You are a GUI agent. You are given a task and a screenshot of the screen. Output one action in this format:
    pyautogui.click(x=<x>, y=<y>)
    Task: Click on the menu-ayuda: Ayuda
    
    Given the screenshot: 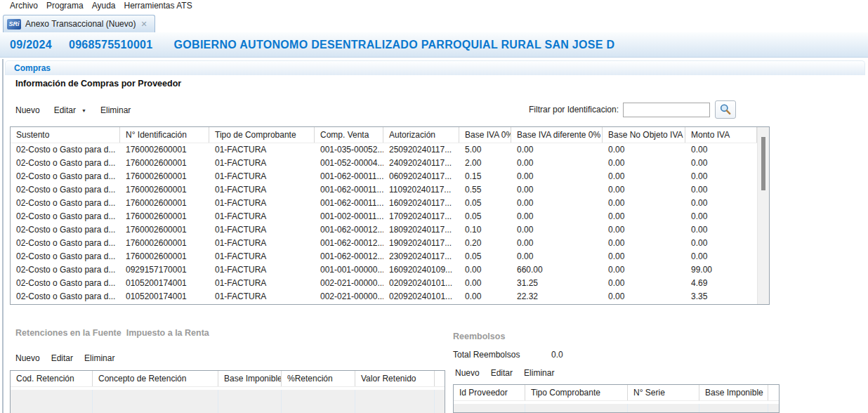 What is the action you would take?
    pyautogui.click(x=104, y=6)
    